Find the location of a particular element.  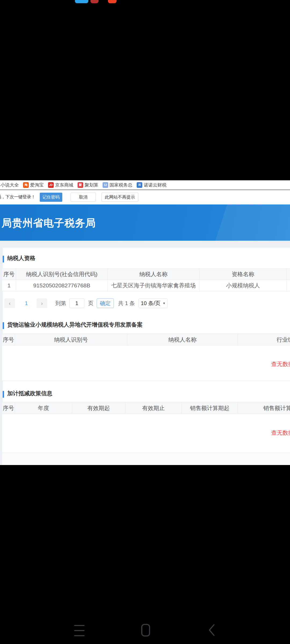

password-save-prompt: 码，下次一键登录！ 记住密码 取消 此网站不再提示 is located at coordinates (145, 197).